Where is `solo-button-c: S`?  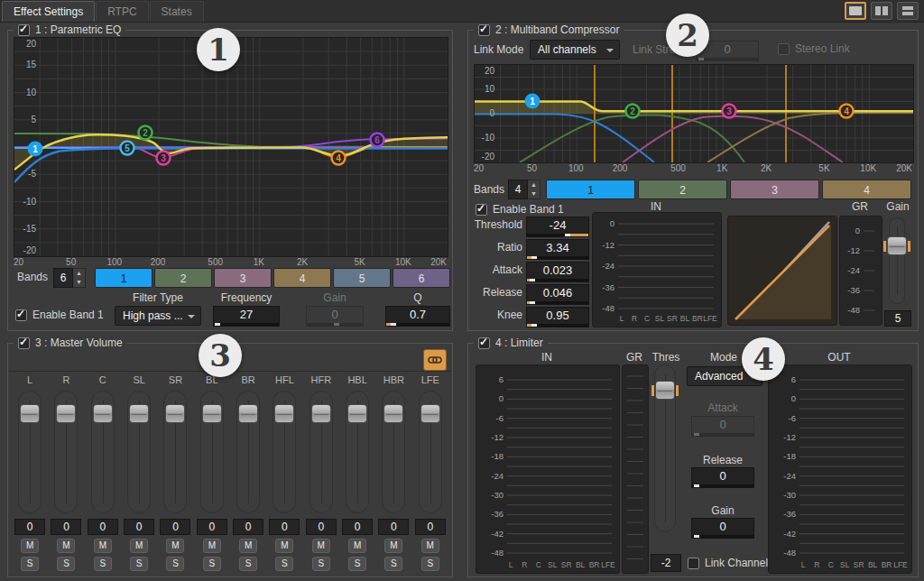 solo-button-c: S is located at coordinates (103, 564).